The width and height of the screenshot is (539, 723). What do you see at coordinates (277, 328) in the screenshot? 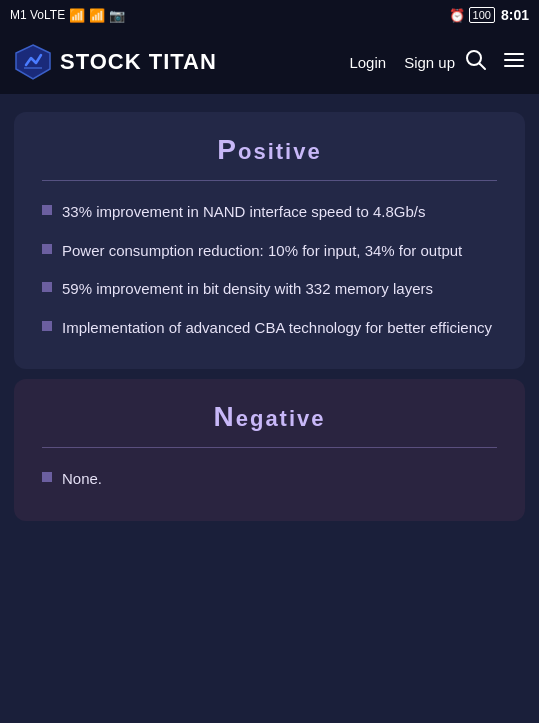
I see `bullet-text: Implementation of advanced CBA technolog…` at bounding box center [277, 328].